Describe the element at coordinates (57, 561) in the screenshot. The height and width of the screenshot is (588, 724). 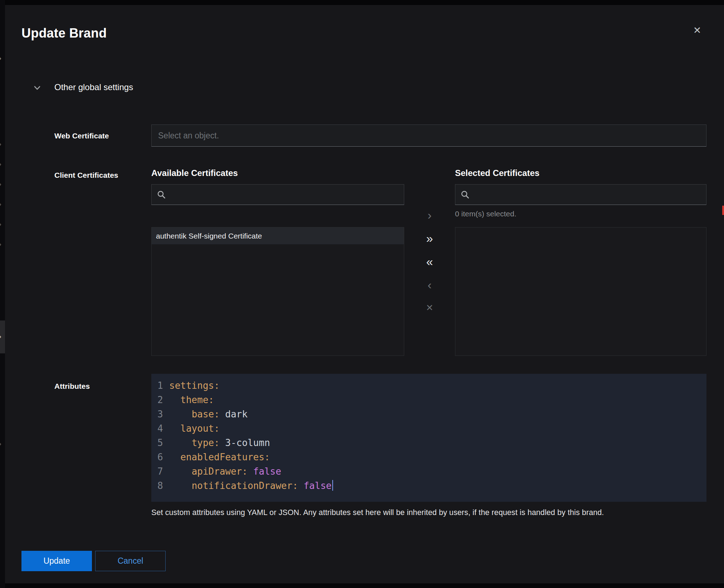
I see `update-button: Update` at that location.